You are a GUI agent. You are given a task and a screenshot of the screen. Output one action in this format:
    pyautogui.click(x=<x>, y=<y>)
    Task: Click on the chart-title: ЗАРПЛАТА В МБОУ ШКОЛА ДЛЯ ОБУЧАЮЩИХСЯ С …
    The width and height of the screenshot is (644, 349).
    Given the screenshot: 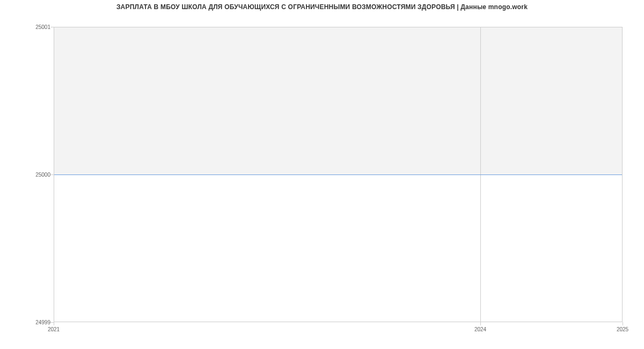 What is the action you would take?
    pyautogui.click(x=322, y=7)
    